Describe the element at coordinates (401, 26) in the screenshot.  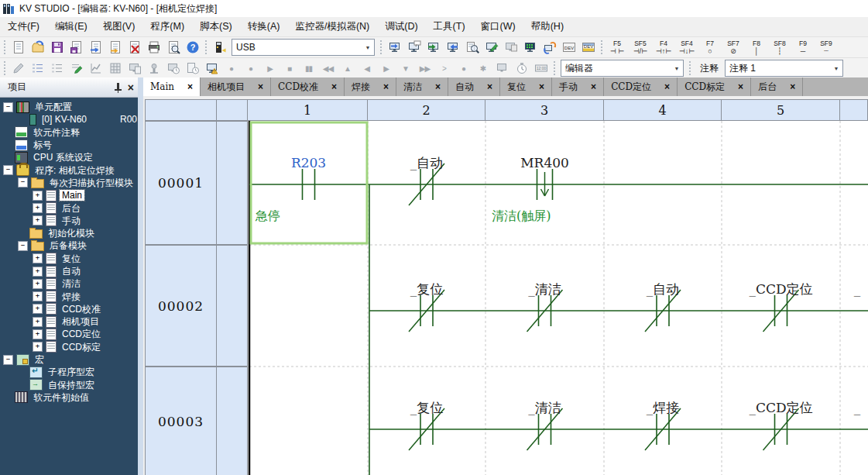
I see `menu-item: 调试(D)` at that location.